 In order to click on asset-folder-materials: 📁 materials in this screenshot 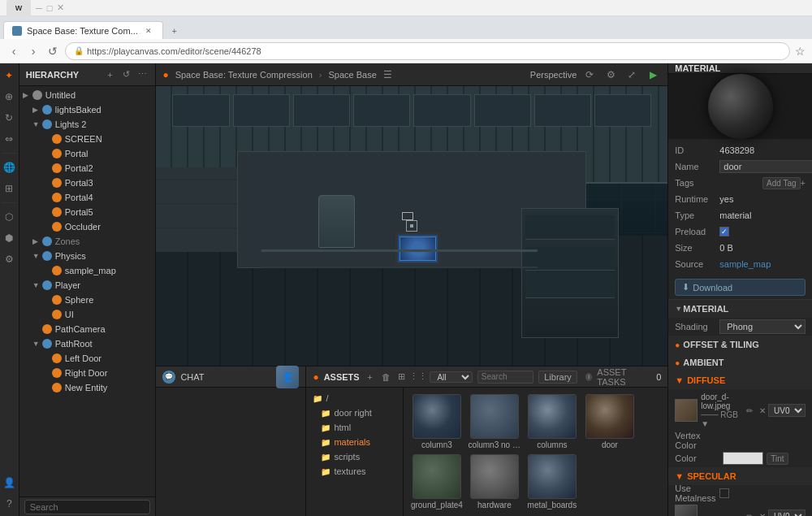, I will do `click(354, 442)`.